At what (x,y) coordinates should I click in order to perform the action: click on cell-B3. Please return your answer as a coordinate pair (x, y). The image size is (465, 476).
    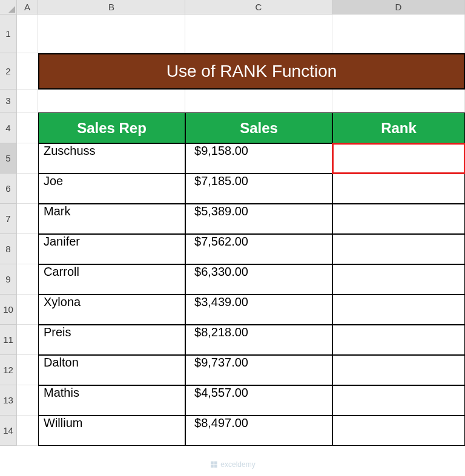
    Looking at the image, I should click on (111, 101).